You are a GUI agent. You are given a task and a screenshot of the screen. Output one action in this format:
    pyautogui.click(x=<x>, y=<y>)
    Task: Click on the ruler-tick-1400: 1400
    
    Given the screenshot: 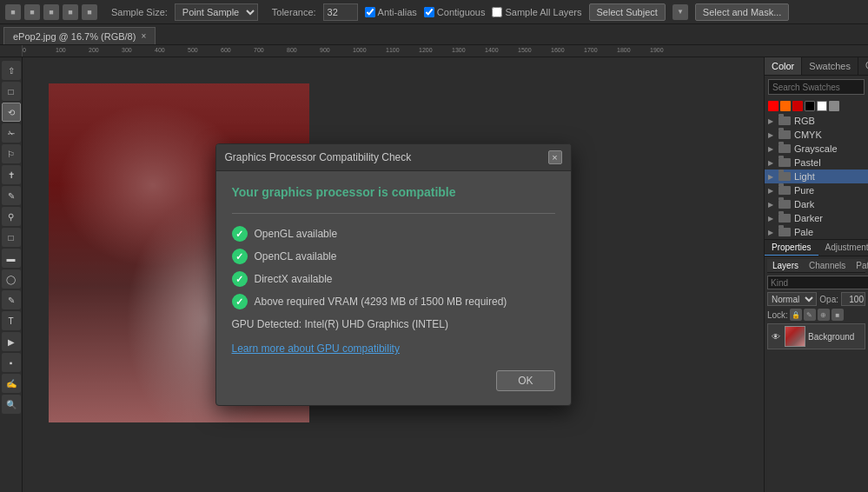 What is the action you would take?
    pyautogui.click(x=492, y=50)
    